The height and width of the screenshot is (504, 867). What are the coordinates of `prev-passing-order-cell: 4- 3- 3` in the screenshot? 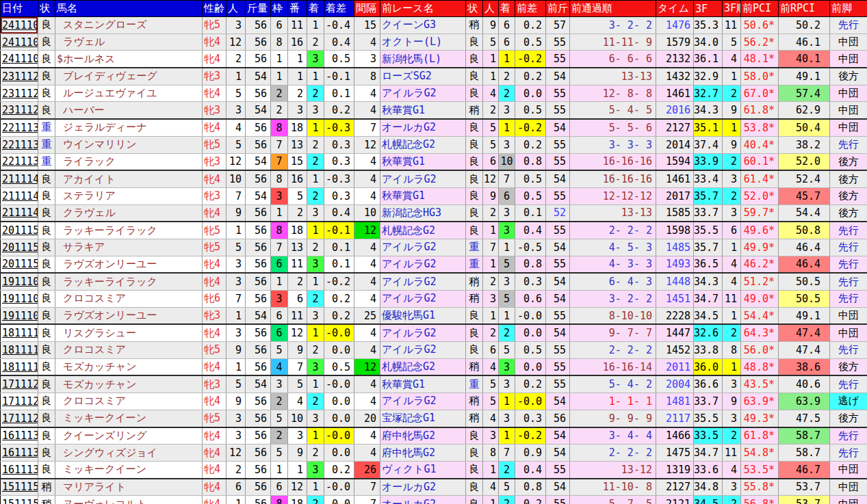 It's located at (613, 264).